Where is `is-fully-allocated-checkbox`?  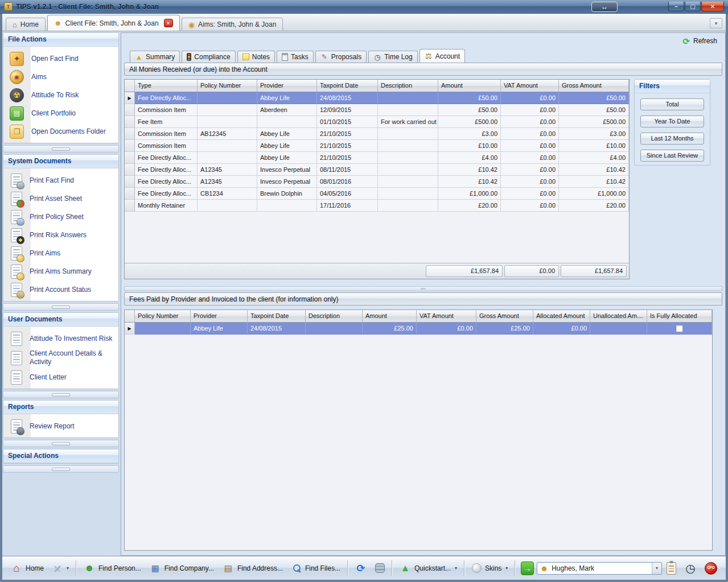 is-fully-allocated-checkbox is located at coordinates (680, 329).